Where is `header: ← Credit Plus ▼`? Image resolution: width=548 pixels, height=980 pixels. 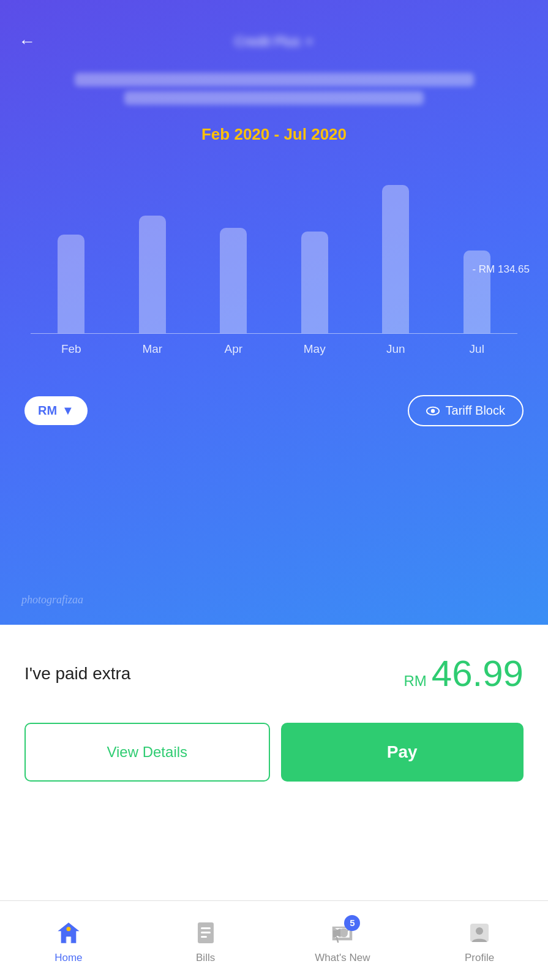
header: ← Credit Plus ▼ is located at coordinates (274, 31).